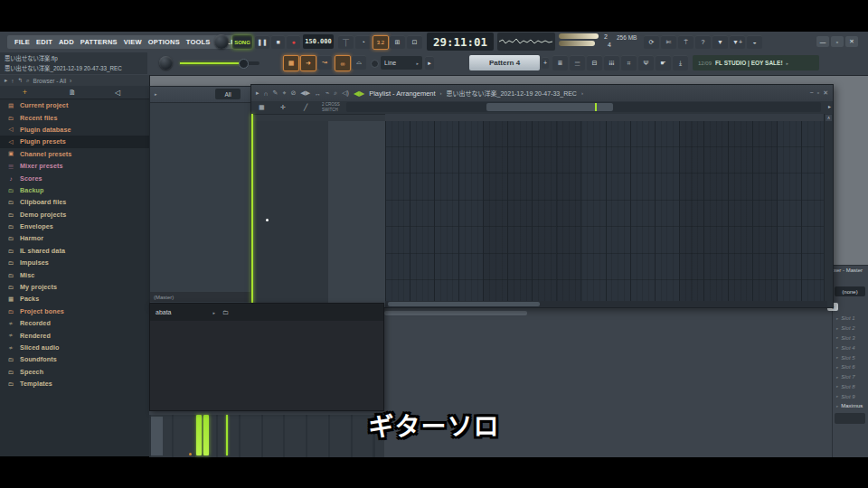 This screenshot has width=868, height=488. What do you see at coordinates (738, 42) in the screenshot?
I see `save-as-icon: ▼+` at bounding box center [738, 42].